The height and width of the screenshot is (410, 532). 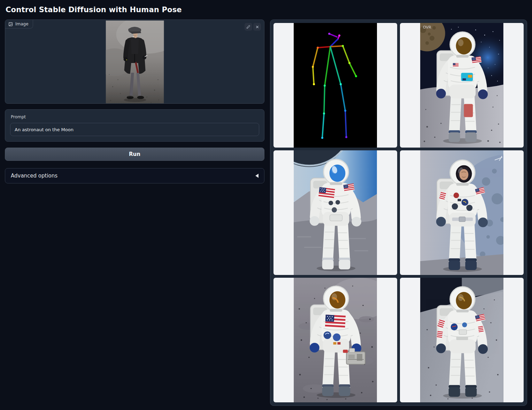 I want to click on run-button: Run, so click(x=134, y=154).